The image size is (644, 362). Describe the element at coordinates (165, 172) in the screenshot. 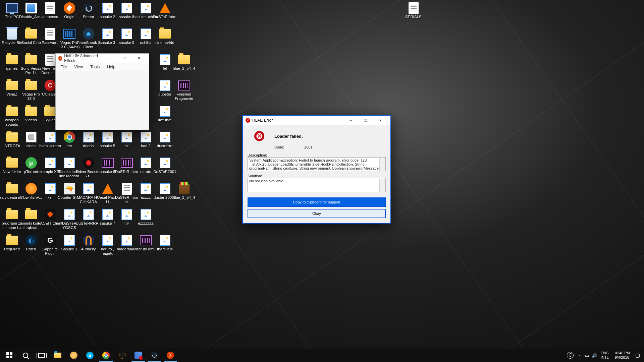

I see `icon-label: DuSTeR2001` at that location.